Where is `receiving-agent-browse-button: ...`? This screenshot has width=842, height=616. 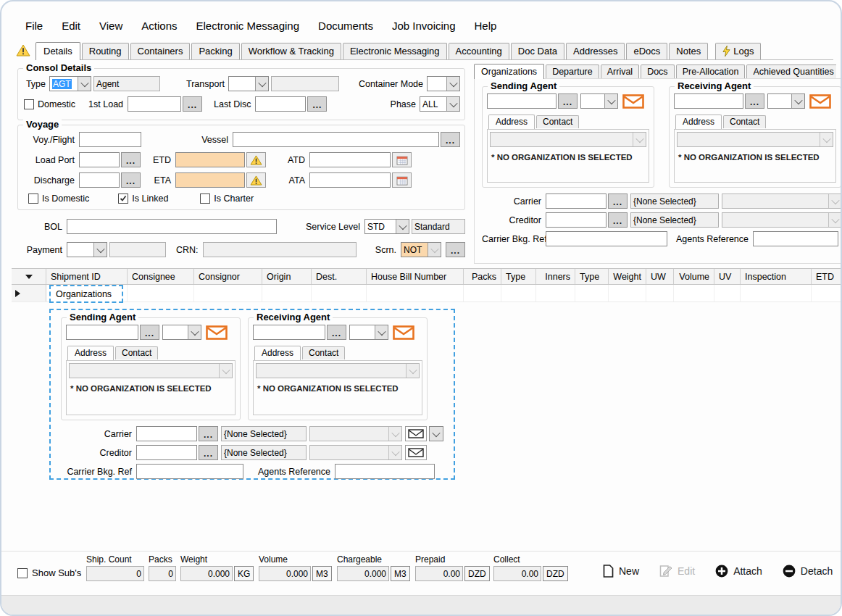
receiving-agent-browse-button: ... is located at coordinates (755, 101).